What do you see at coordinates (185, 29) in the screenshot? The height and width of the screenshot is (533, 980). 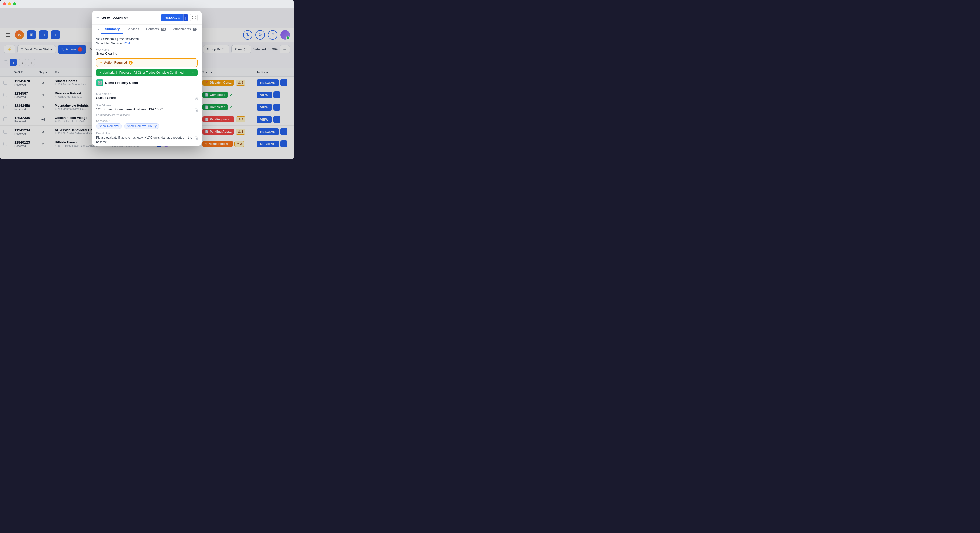 I see `tab-attachments: Attachments 3` at bounding box center [185, 29].